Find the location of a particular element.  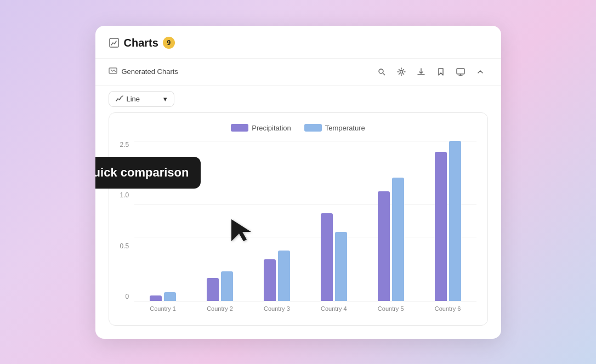

x-label-country5: Country 5 is located at coordinates (391, 309).